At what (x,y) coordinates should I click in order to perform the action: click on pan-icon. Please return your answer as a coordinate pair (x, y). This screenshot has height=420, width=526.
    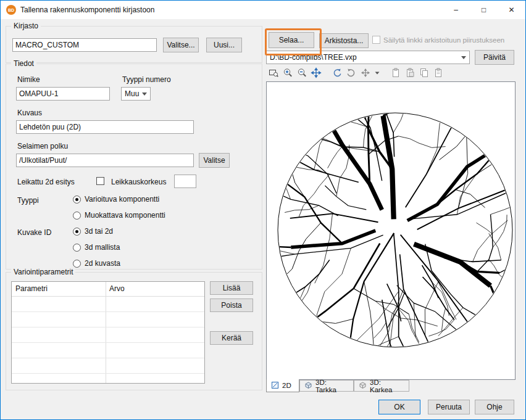
    Looking at the image, I should click on (316, 73).